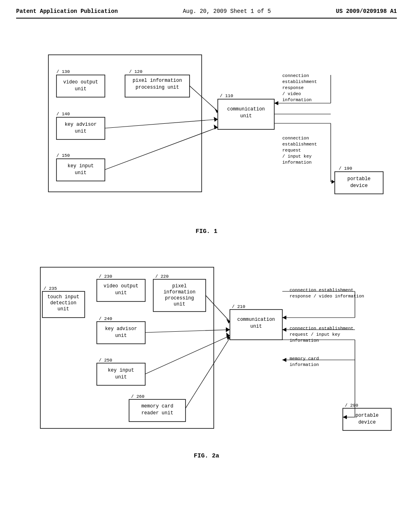  What do you see at coordinates (352, 405) in the screenshot?
I see `svg-text: / 290` at bounding box center [352, 405].